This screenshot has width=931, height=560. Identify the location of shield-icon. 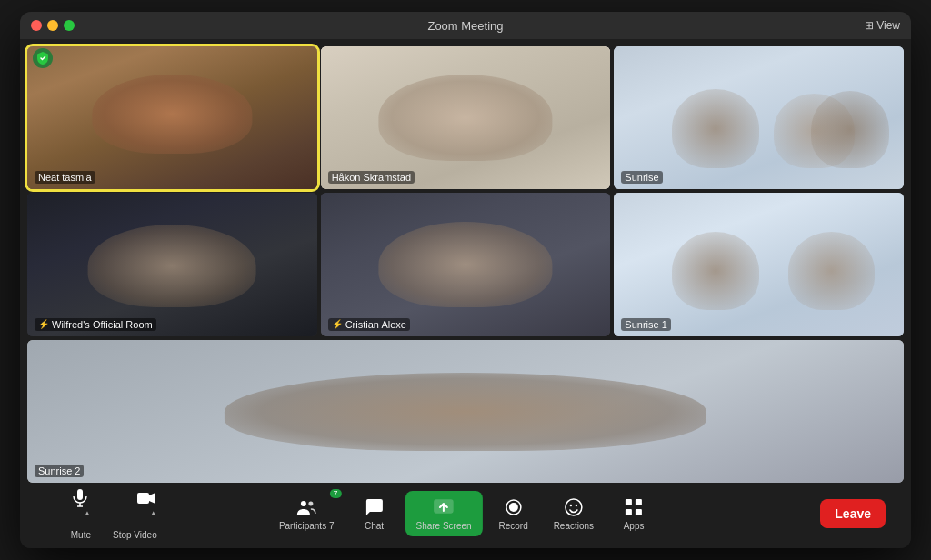
(43, 58).